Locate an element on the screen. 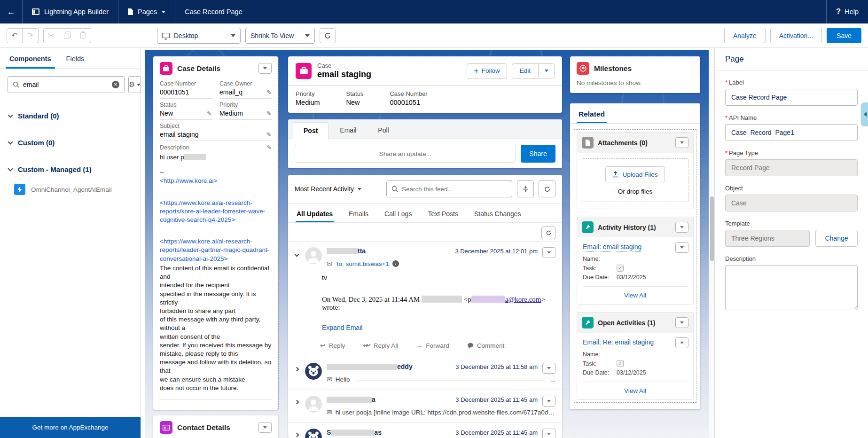 This screenshot has width=868, height=438. feed-author-link: eddy is located at coordinates (369, 367).